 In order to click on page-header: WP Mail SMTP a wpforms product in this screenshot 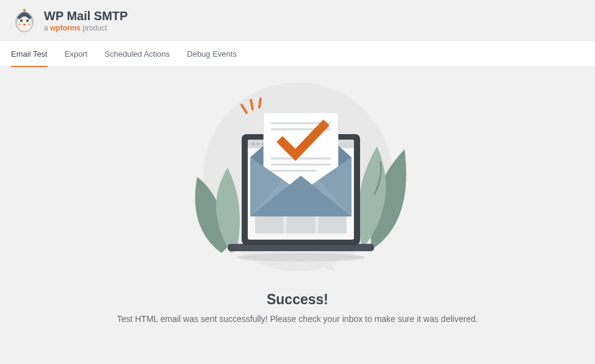, I will do `click(298, 20)`.